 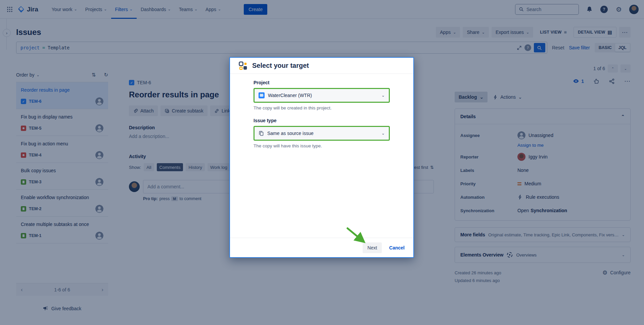 What do you see at coordinates (322, 146) in the screenshot?
I see `issue-type-help-text: The copy will have this issue type.` at bounding box center [322, 146].